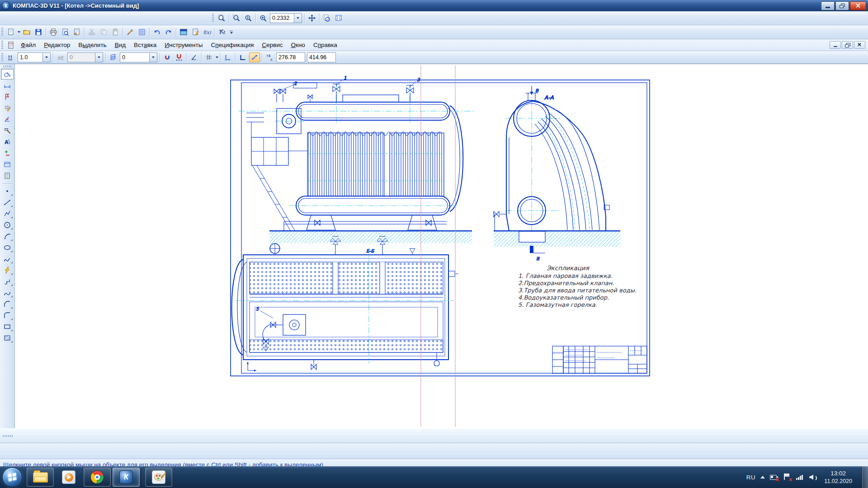 The height and width of the screenshot is (488, 868). I want to click on zoom-in-out-button, so click(248, 18).